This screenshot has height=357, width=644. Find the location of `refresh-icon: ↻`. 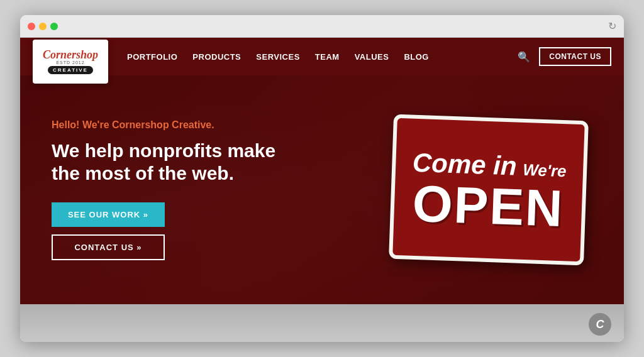

refresh-icon: ↻ is located at coordinates (613, 26).